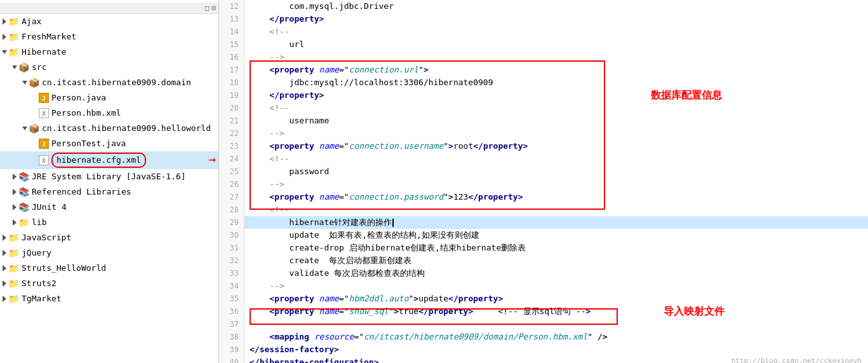 The height and width of the screenshot is (363, 868). I want to click on tree-item-label: src, so click(39, 67).